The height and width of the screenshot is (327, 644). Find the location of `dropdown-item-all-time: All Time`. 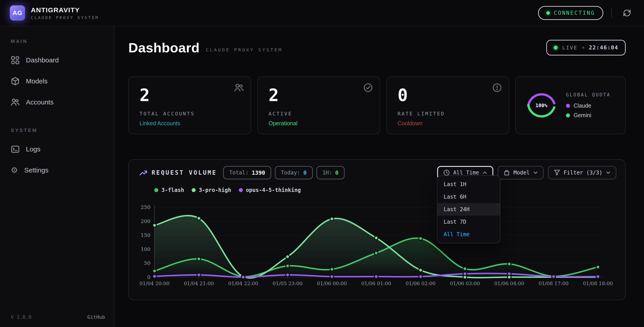

dropdown-item-all-time: All Time is located at coordinates (469, 234).